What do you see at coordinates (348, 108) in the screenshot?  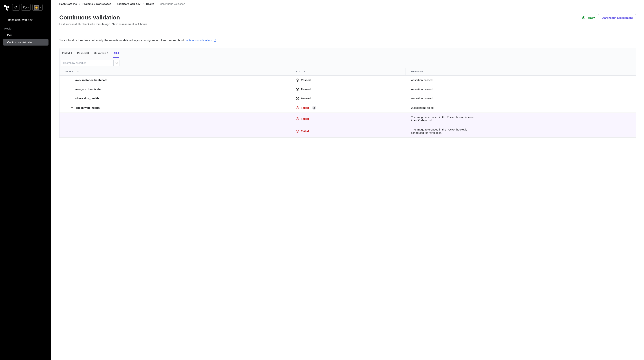 I see `table-row: check.web_healthFailed22 assertions fail…` at bounding box center [348, 108].